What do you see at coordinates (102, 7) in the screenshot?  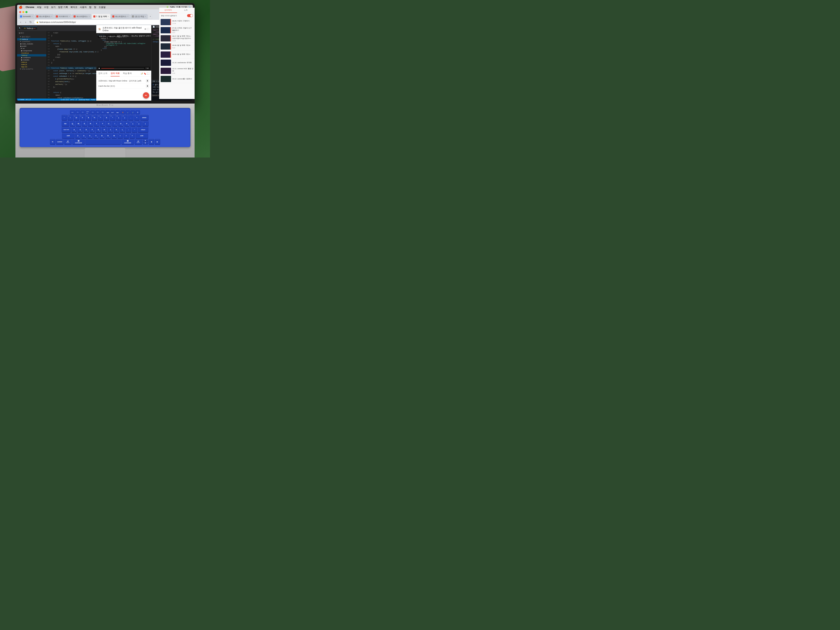 I see `menubar-help: 도움말` at bounding box center [102, 7].